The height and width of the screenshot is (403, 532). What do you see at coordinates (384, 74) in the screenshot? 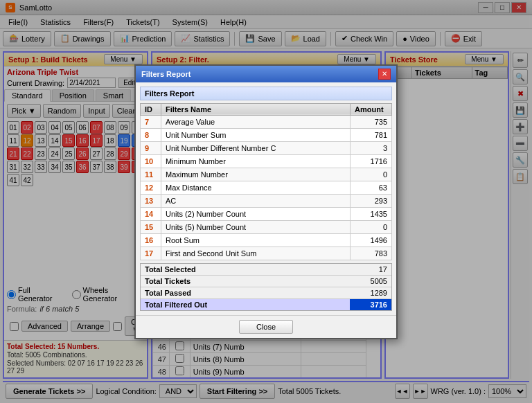
I see `modal-close-button: ✕` at bounding box center [384, 74].